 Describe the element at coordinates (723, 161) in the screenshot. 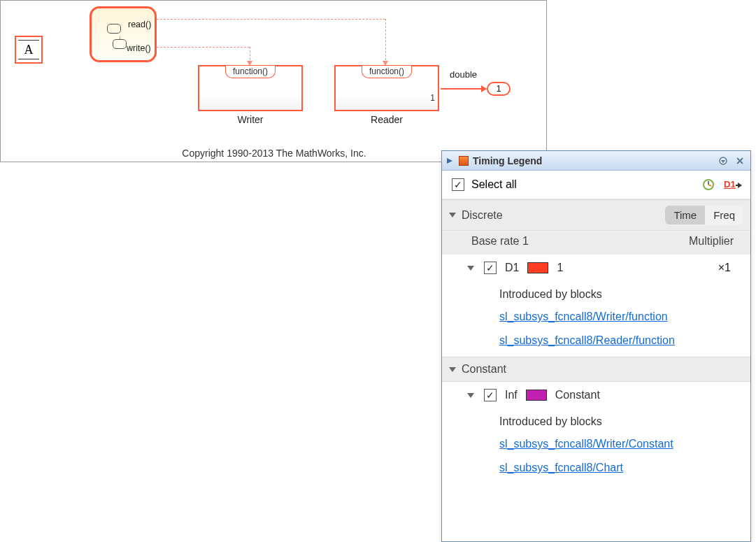

I see `panel-menu-button` at that location.